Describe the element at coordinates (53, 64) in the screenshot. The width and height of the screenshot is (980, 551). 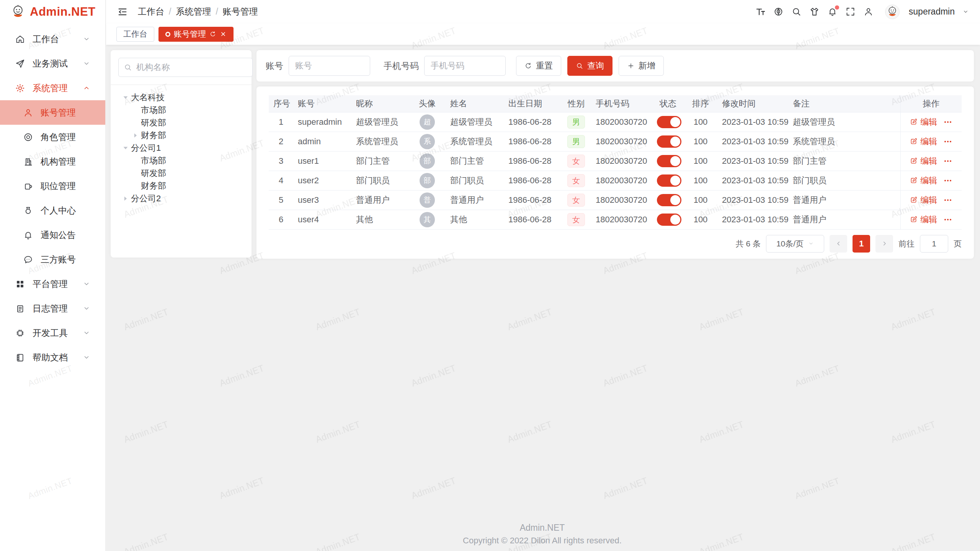
I see `sidebar-item-send: 业务测试` at that location.